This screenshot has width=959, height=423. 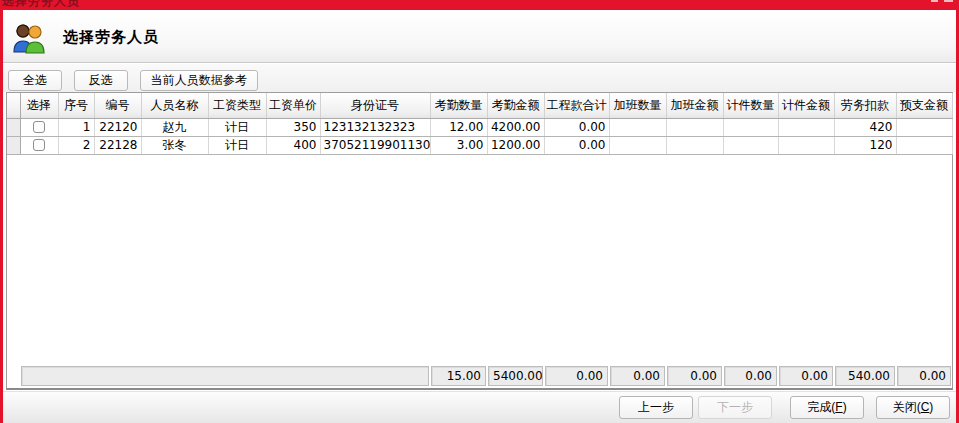 What do you see at coordinates (480, 407) in the screenshot?
I see `footer-bar: 上一步 下一步 完成(F) 关闭(C)` at bounding box center [480, 407].